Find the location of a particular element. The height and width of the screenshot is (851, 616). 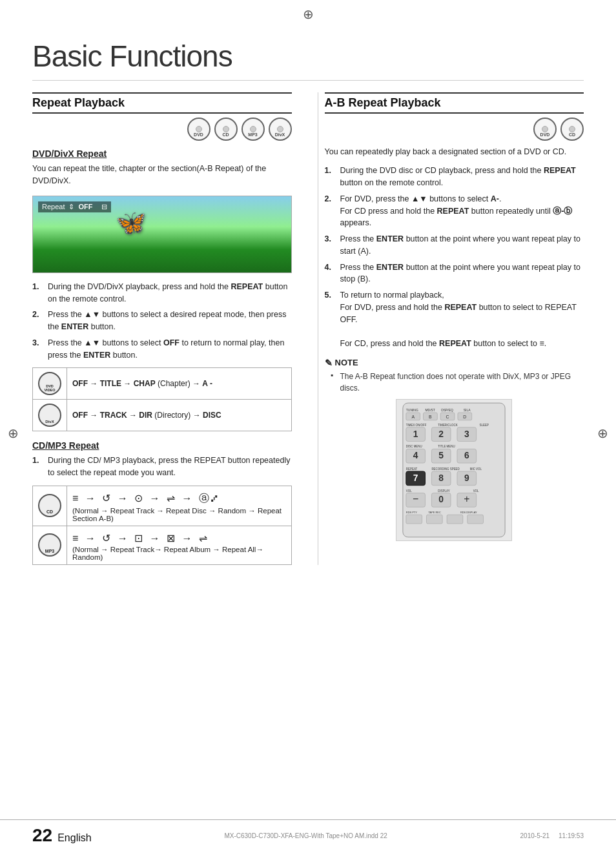

screenshot-overlay: Repeat ⇕ OFF ⊟ is located at coordinates (75, 207).